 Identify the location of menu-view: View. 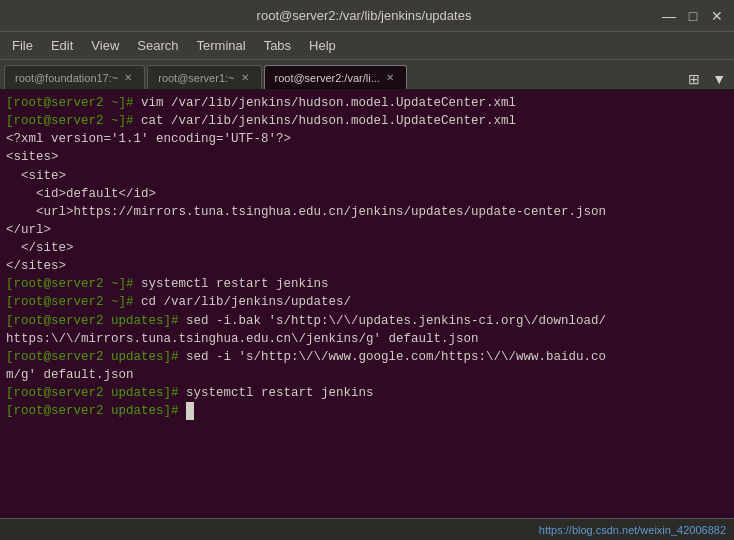
(105, 46).